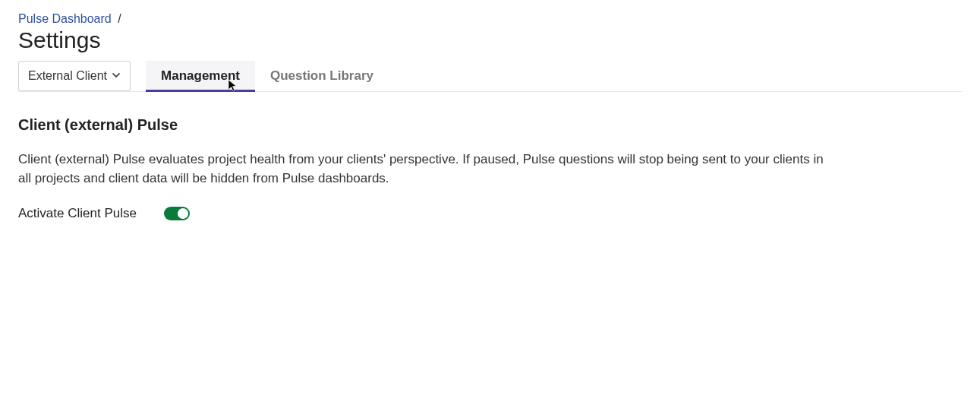 Image resolution: width=980 pixels, height=402 pixels. I want to click on tab-question-library: Question Library, so click(322, 76).